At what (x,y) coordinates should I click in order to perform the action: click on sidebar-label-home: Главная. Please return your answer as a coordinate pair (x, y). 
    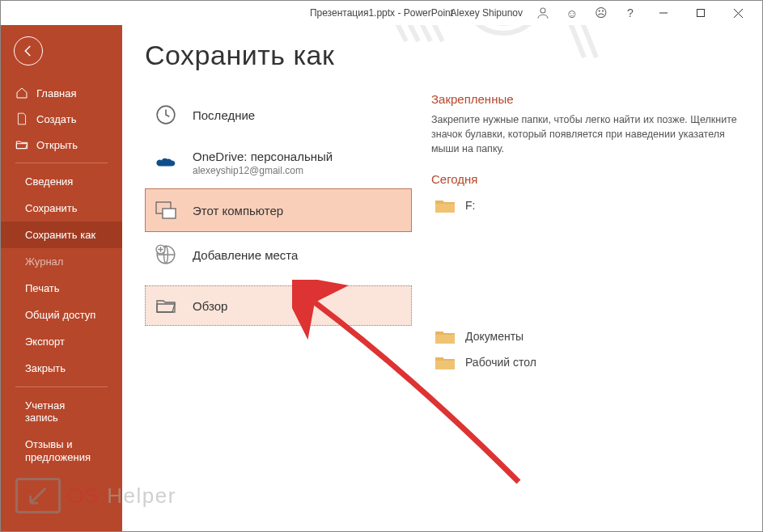
    Looking at the image, I should click on (57, 94).